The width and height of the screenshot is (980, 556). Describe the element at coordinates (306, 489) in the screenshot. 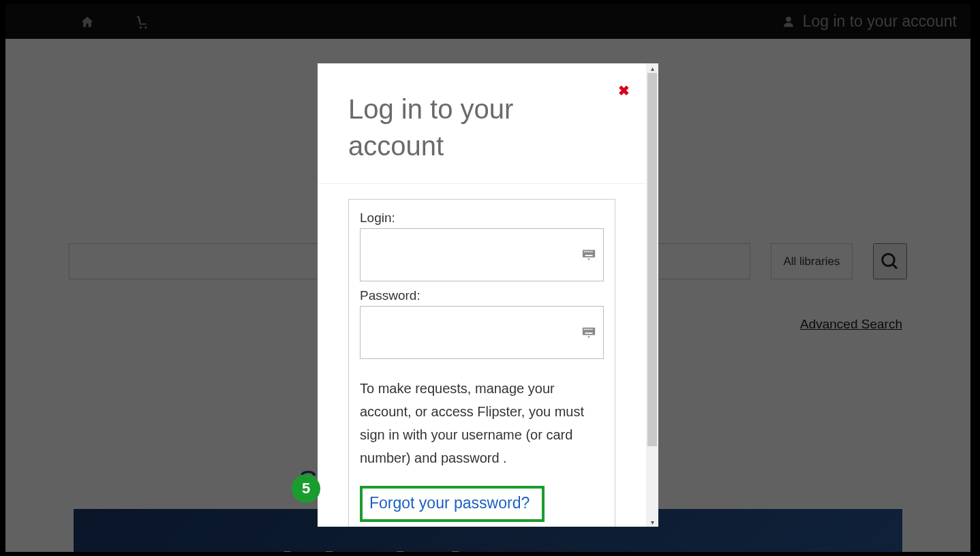

I see `tutorial-step-badge: 5` at that location.